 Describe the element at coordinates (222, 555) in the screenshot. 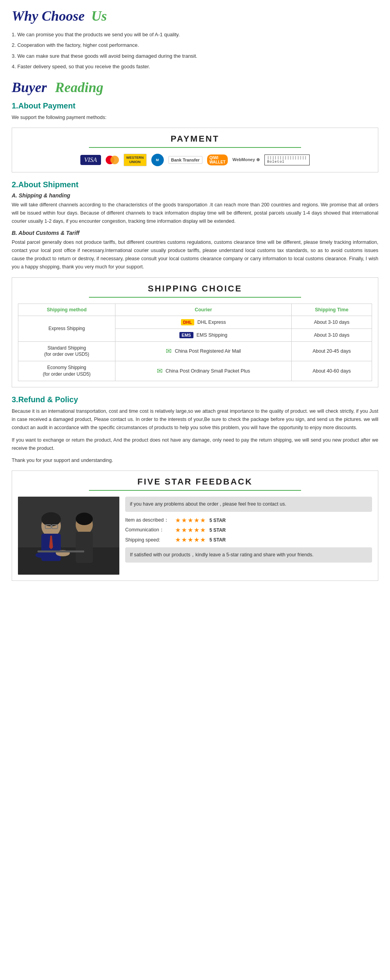

I see `feedback-bottom-text: If satisfied with our products，kindly le…` at that location.